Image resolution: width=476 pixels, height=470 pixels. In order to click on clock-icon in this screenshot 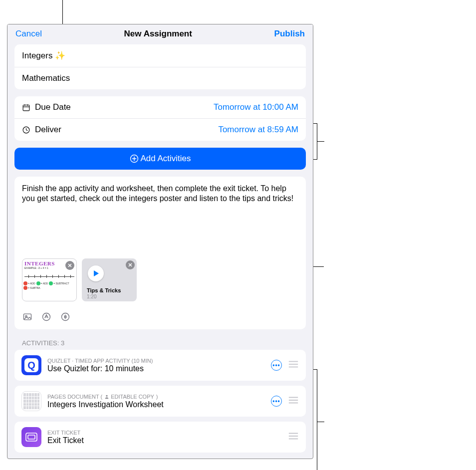, I will do `click(27, 130)`.